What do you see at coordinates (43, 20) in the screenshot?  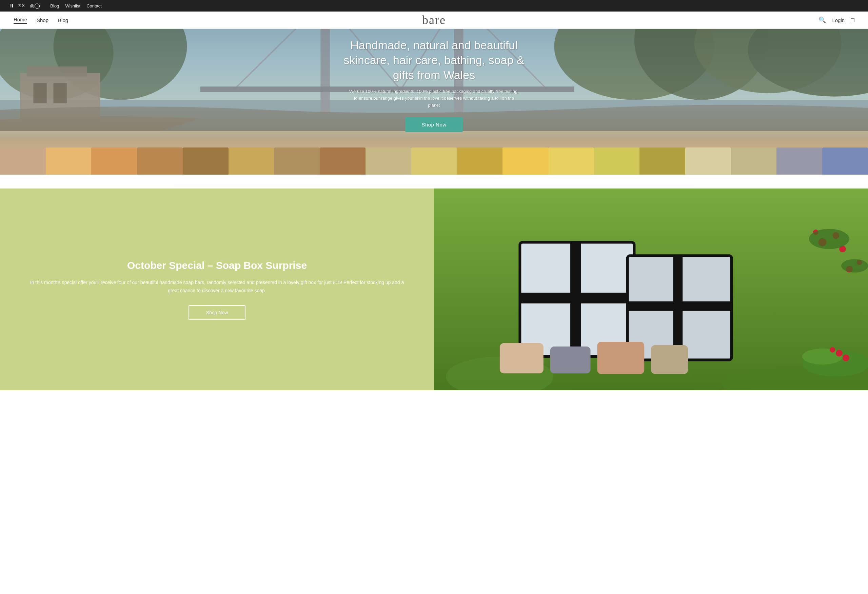 I see `nav-shop-link: Shop` at bounding box center [43, 20].